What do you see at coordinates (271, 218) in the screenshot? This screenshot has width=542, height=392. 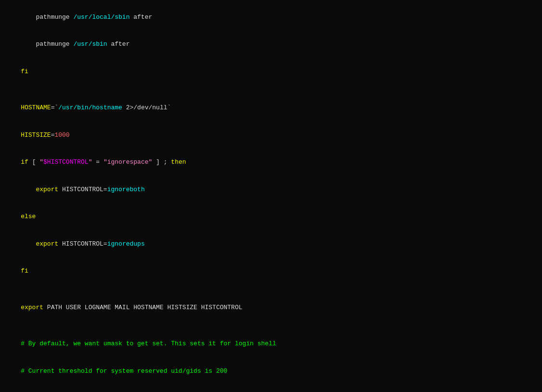 I see `code-line: else` at bounding box center [271, 218].